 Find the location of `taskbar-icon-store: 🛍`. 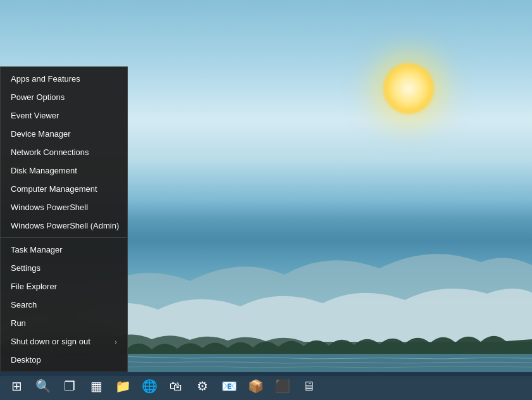

taskbar-icon-store: 🛍 is located at coordinates (176, 386).